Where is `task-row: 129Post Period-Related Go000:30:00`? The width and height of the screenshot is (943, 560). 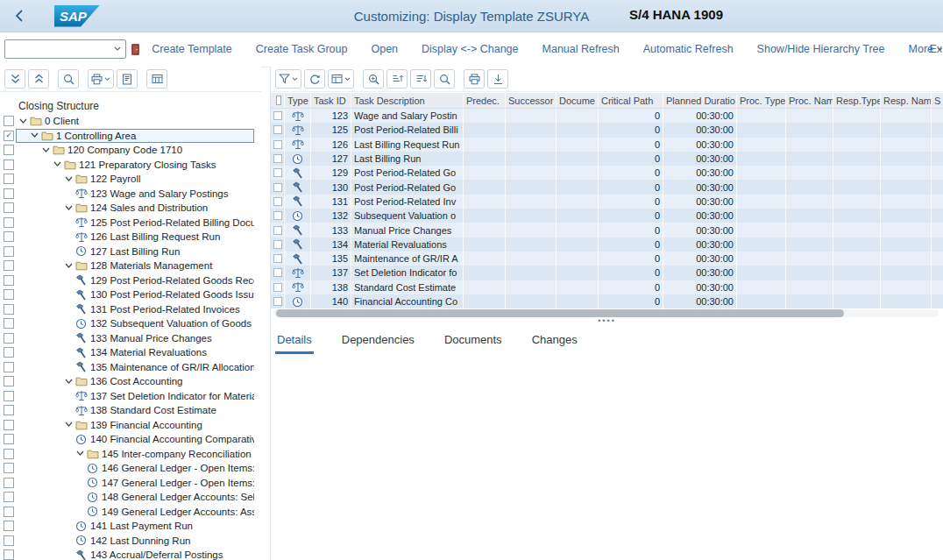 task-row: 129Post Period-Related Go000:30:00 is located at coordinates (606, 173).